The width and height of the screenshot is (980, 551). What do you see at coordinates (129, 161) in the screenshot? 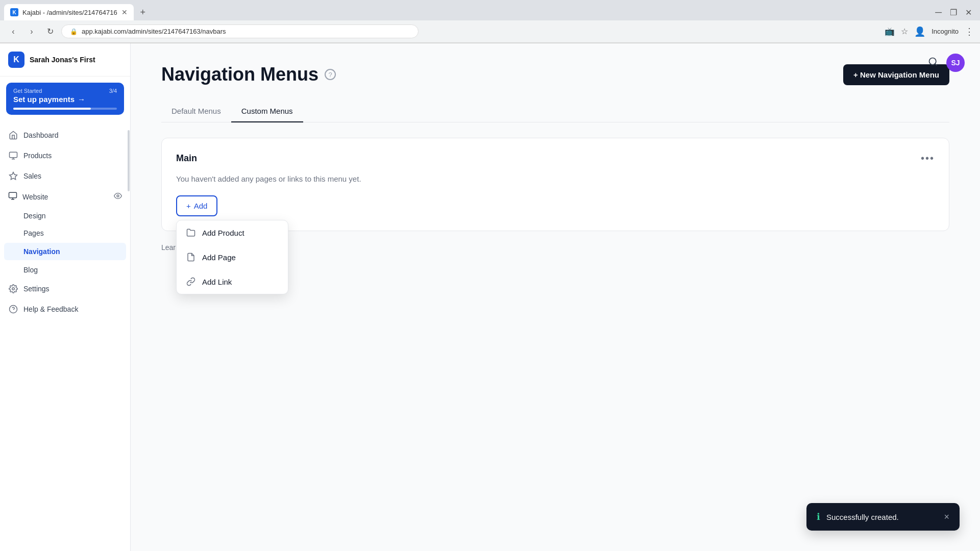
I see `scrollbar-thumb` at bounding box center [129, 161].